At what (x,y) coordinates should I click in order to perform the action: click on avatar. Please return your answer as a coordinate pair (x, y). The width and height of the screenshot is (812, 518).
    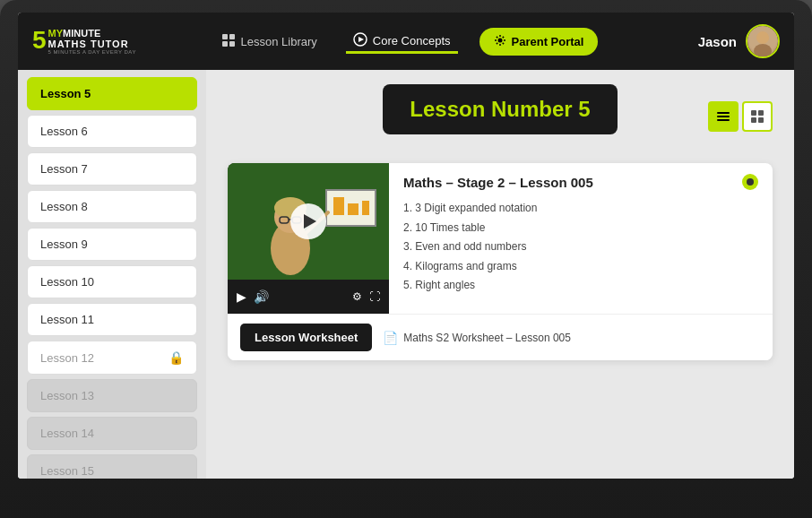
    Looking at the image, I should click on (763, 41).